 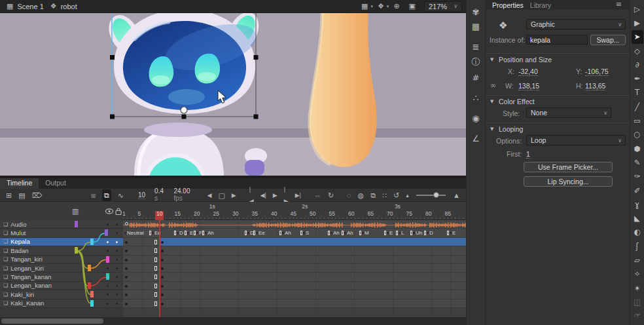 What do you see at coordinates (134, 233) in the screenshot?
I see `mouth-keyframe: Neutral` at bounding box center [134, 233].